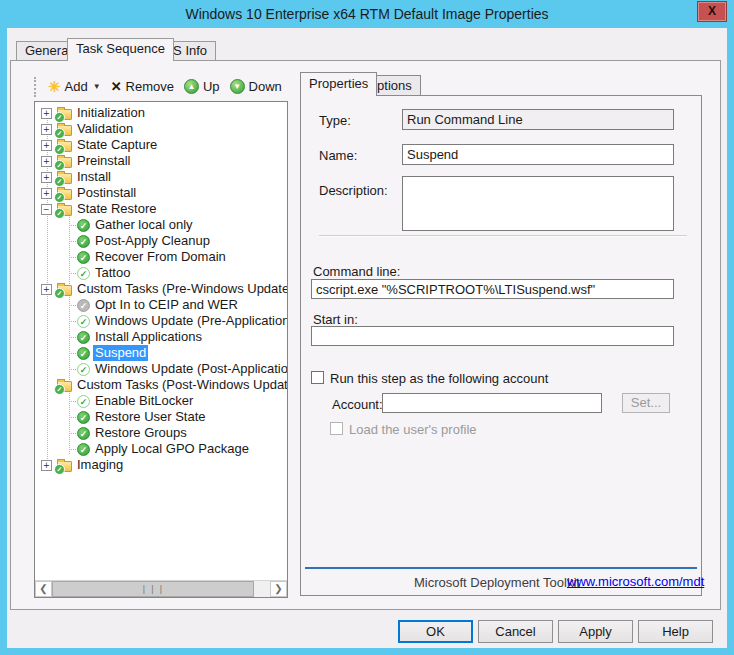  Describe the element at coordinates (338, 84) in the screenshot. I see `tab-properties: Properties` at that location.